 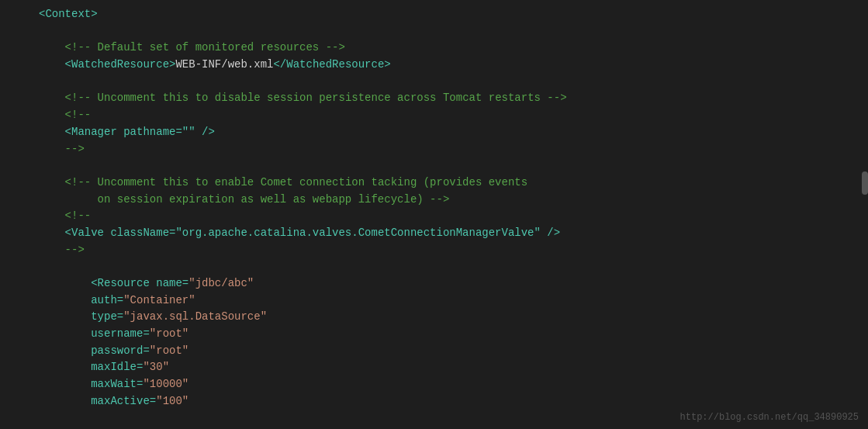 I want to click on code-line: <Valve className="org.apache.catalina.va…, so click(x=434, y=234).